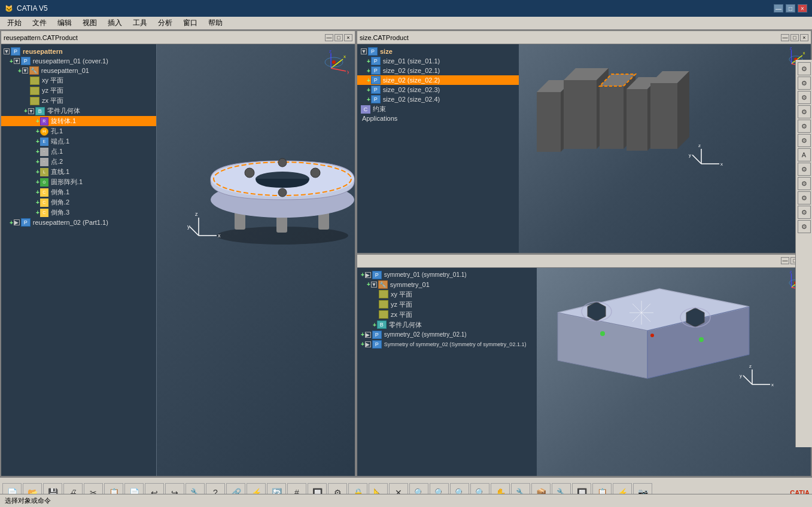 The width and height of the screenshot is (812, 507). I want to click on left-minimize-btn: —, so click(329, 38).